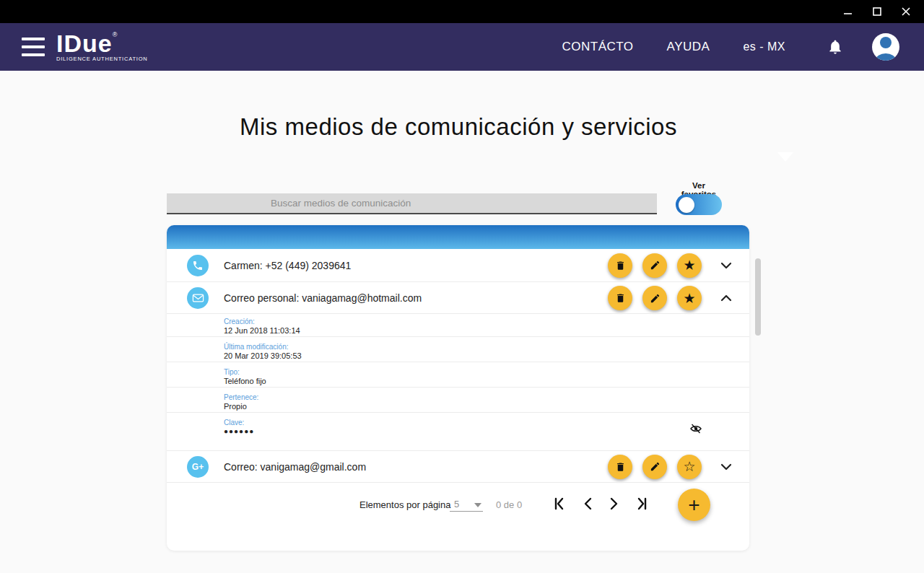 The height and width of the screenshot is (573, 924). Describe the element at coordinates (588, 504) in the screenshot. I see `chevron-left-icon` at that location.